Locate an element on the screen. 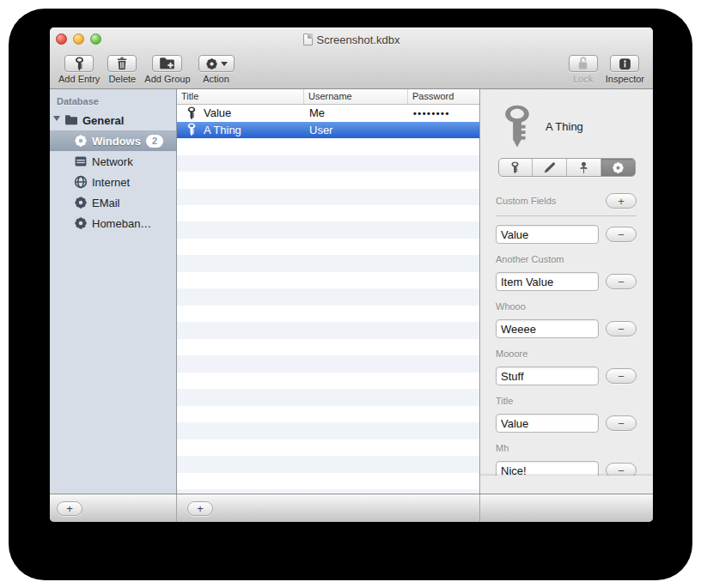 This screenshot has width=701, height=588. lock-button: Lock is located at coordinates (583, 70).